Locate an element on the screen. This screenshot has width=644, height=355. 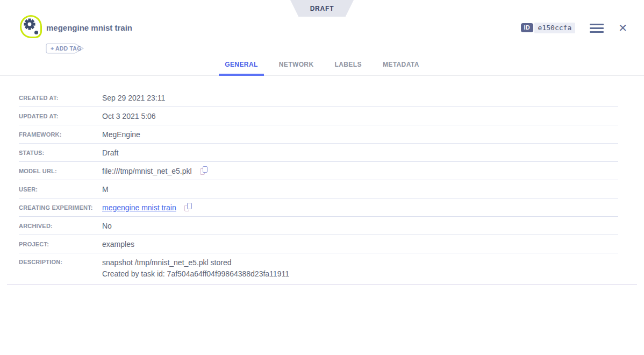
detail-row: UPDATED AT:Oct 3 2021 5:06 is located at coordinates (318, 116).